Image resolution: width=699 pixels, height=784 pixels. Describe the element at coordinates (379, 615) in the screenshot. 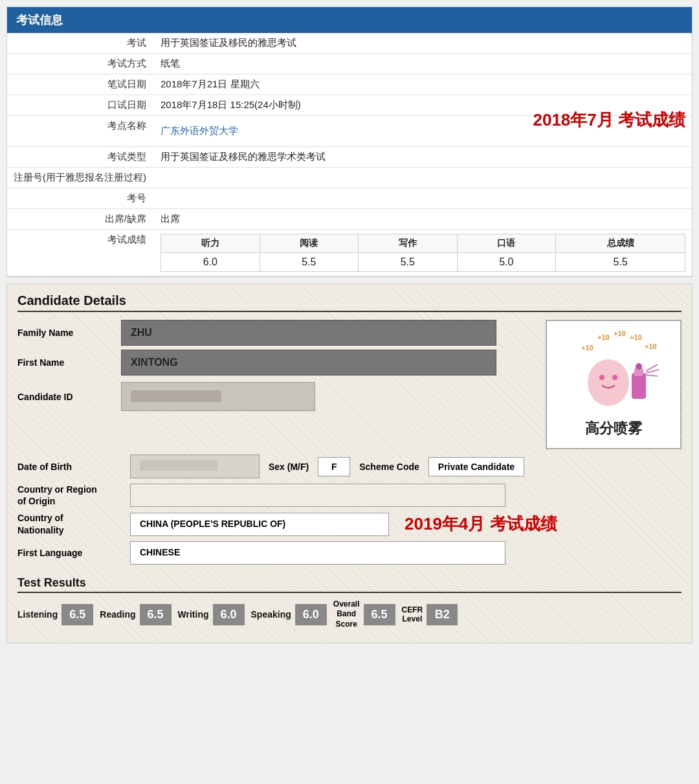

I see `overall-score-badge: 6.5` at that location.